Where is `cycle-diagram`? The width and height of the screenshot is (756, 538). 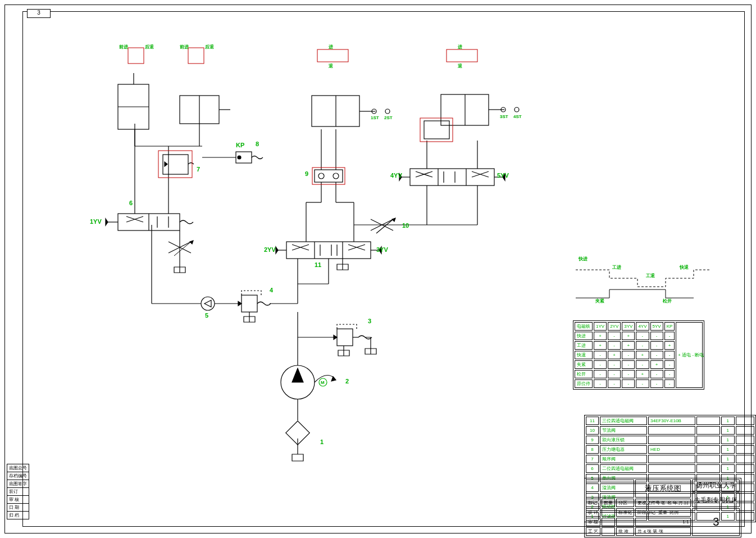 cycle-diagram is located at coordinates (643, 287).